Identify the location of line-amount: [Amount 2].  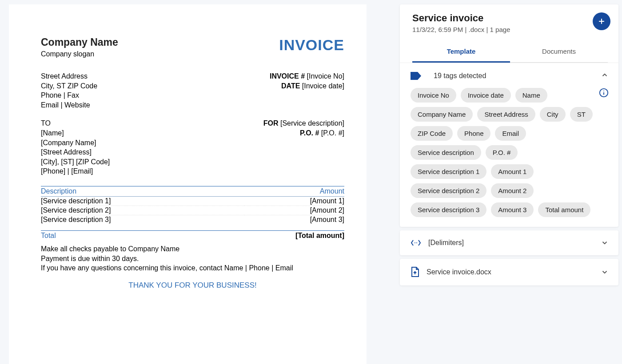
(294, 210).